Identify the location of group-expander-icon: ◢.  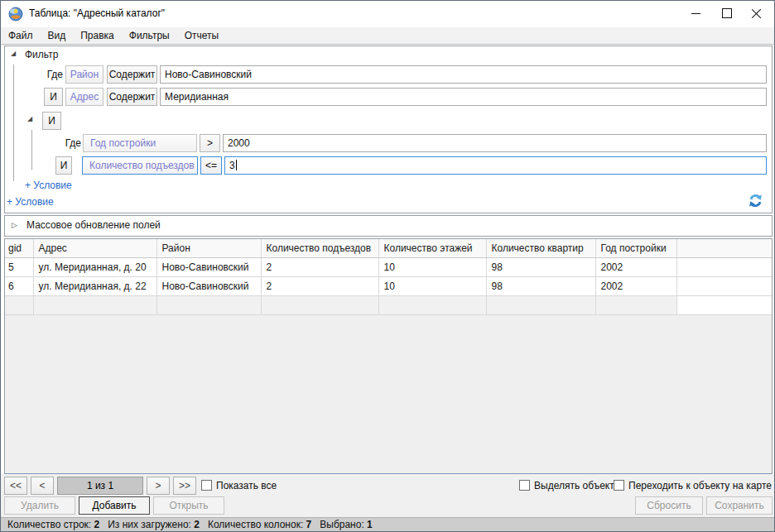
(30, 119).